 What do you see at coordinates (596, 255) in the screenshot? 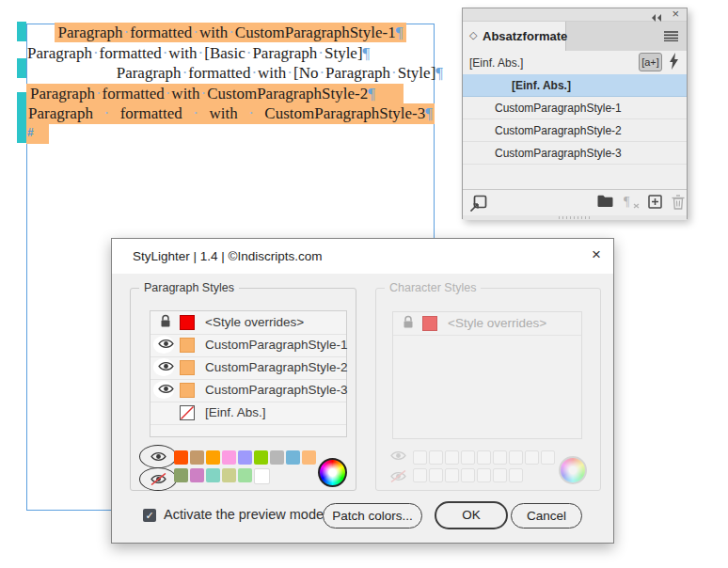
I see `dialog-close-icon: ×` at bounding box center [596, 255].